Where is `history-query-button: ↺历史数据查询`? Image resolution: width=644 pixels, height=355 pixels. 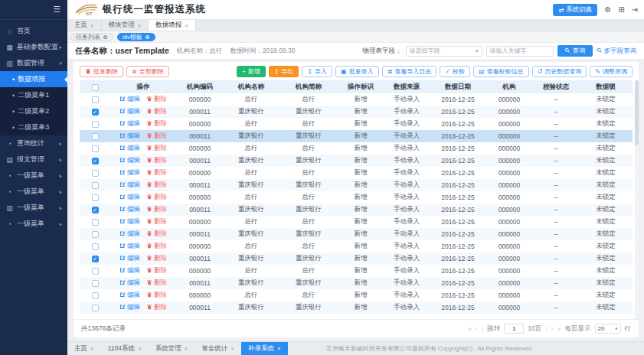
history-query-button: ↺历史数据查询 is located at coordinates (560, 72).